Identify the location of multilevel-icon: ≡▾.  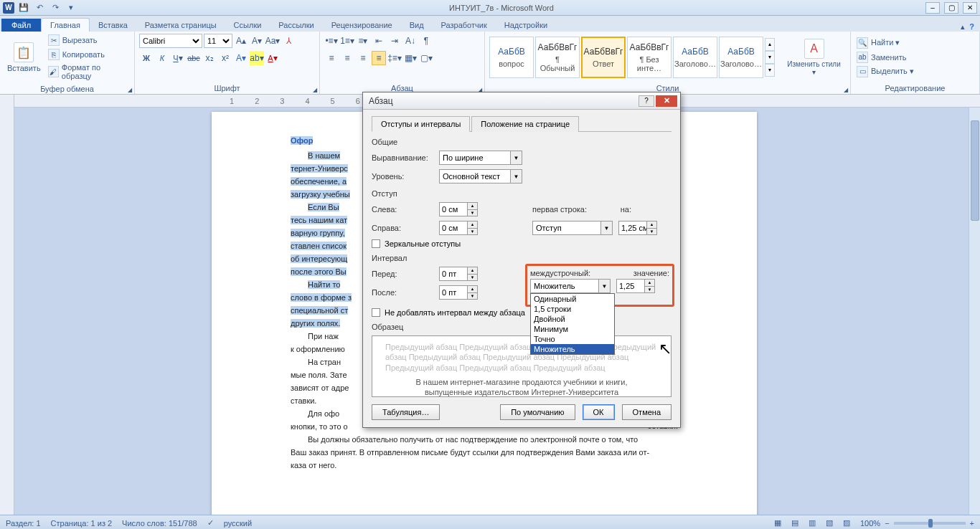
(363, 41).